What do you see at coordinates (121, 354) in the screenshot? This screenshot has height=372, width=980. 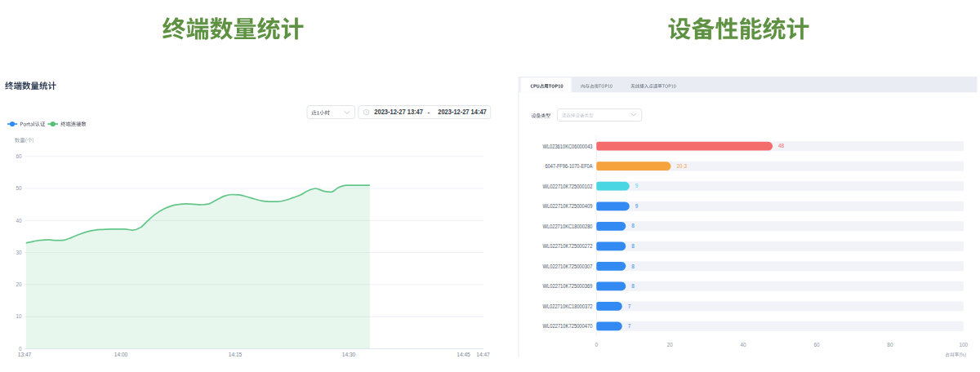 I see `svg-text: 14:00` at bounding box center [121, 354].